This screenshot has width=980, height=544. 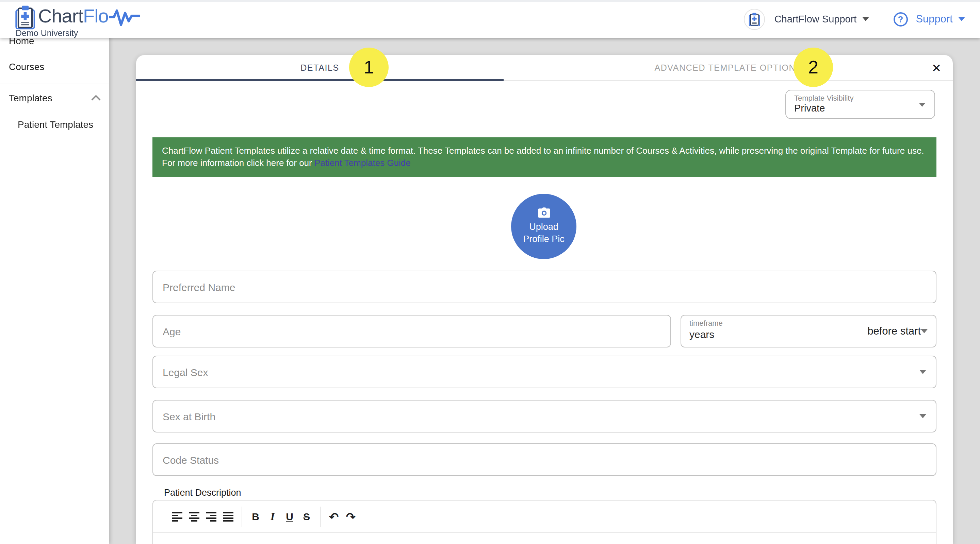 What do you see at coordinates (412, 331) in the screenshot?
I see `age-field` at bounding box center [412, 331].